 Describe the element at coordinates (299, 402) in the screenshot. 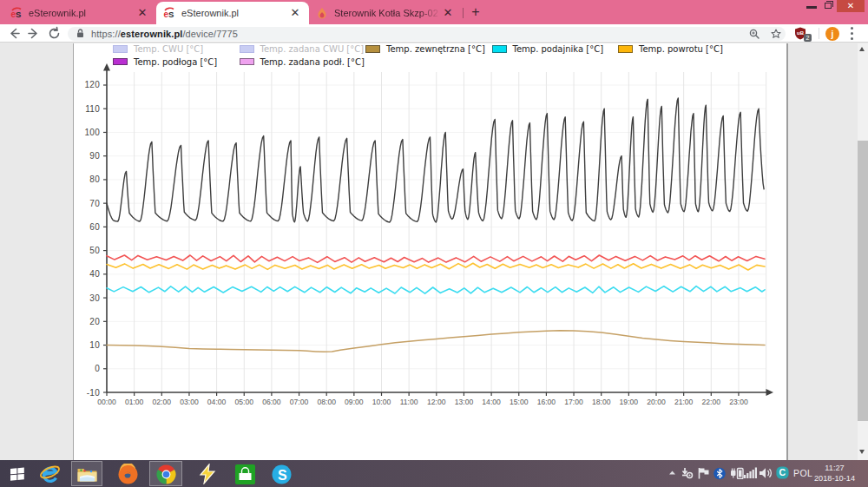

I see `svg-text: 07:00` at that location.